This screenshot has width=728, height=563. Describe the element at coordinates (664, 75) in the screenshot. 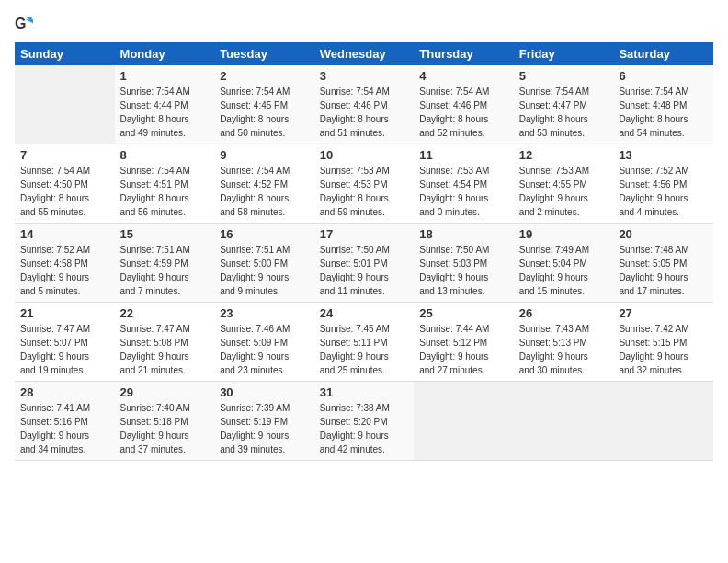

I see `day-number: 6` at that location.